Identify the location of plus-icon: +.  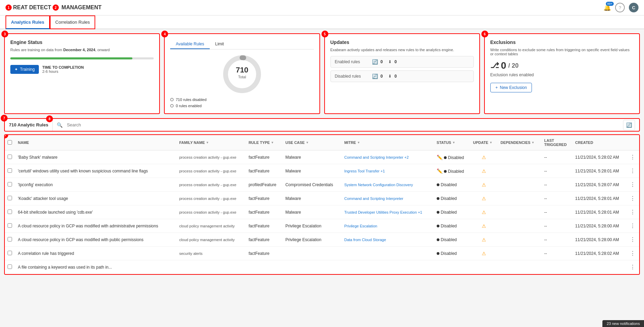
(496, 88).